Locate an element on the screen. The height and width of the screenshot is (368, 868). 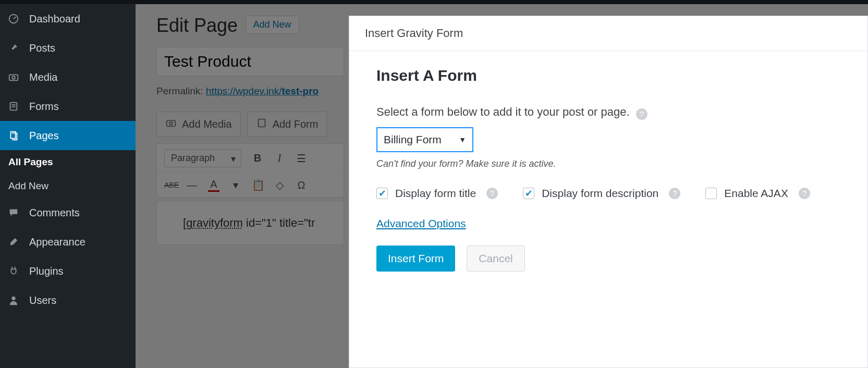
sidebar-sub-add-new: Add New is located at coordinates (68, 186).